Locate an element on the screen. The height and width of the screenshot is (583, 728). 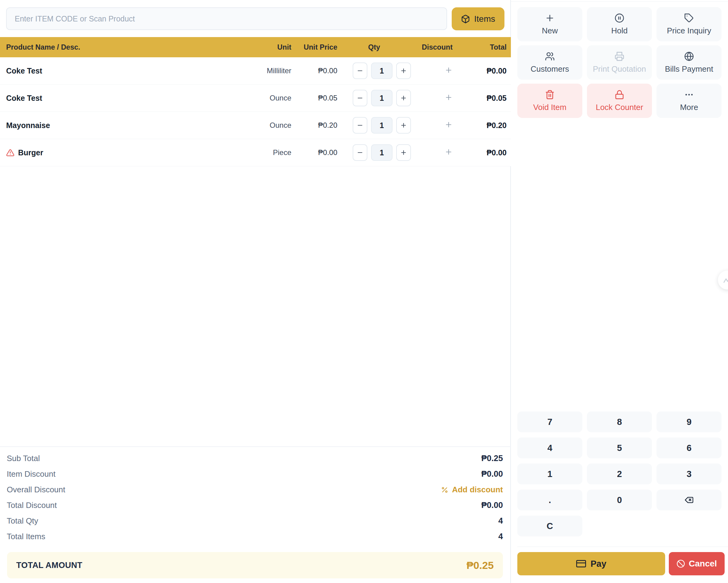
new-button: New is located at coordinates (550, 24).